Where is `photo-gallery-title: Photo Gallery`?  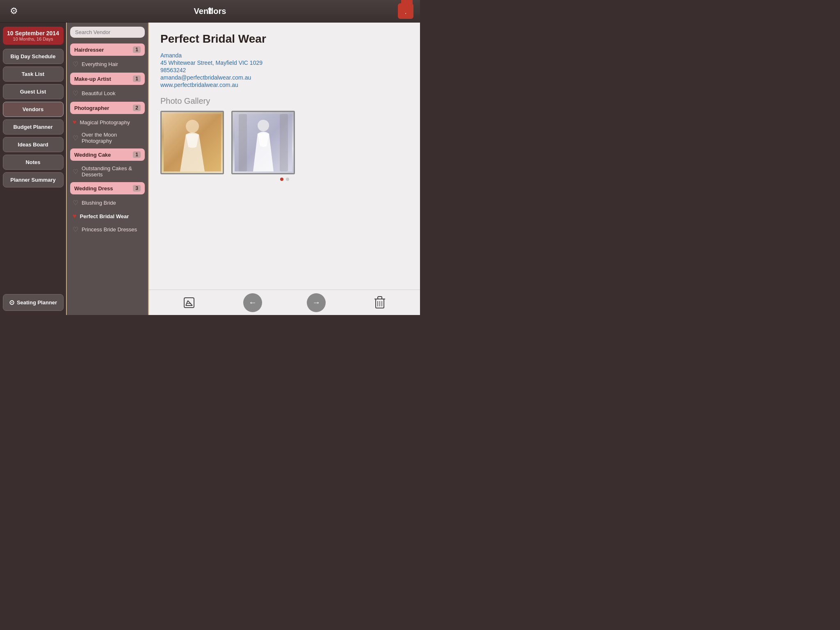
photo-gallery-title: Photo Gallery is located at coordinates (285, 101).